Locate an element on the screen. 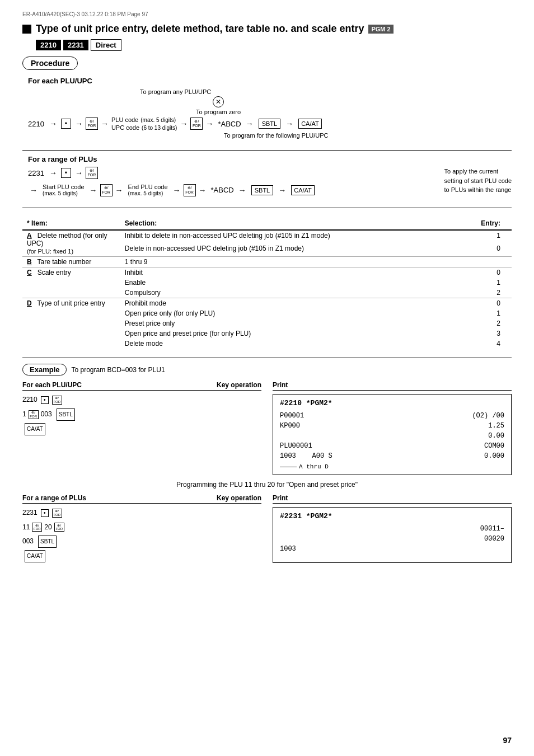  title-square-icon is located at coordinates (27, 29).